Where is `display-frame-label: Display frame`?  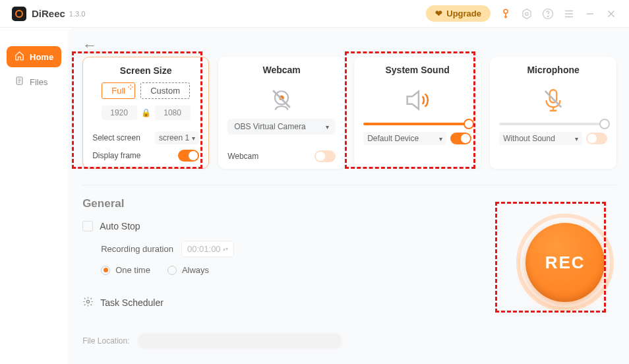
display-frame-label: Display frame is located at coordinates (116, 156).